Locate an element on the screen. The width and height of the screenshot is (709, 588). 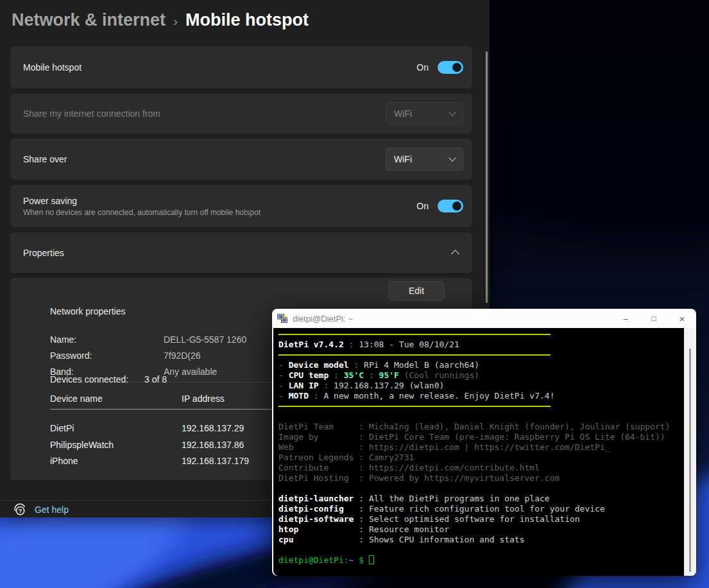
power-saving-card: Power saving When no devices are connect… is located at coordinates (241, 206).